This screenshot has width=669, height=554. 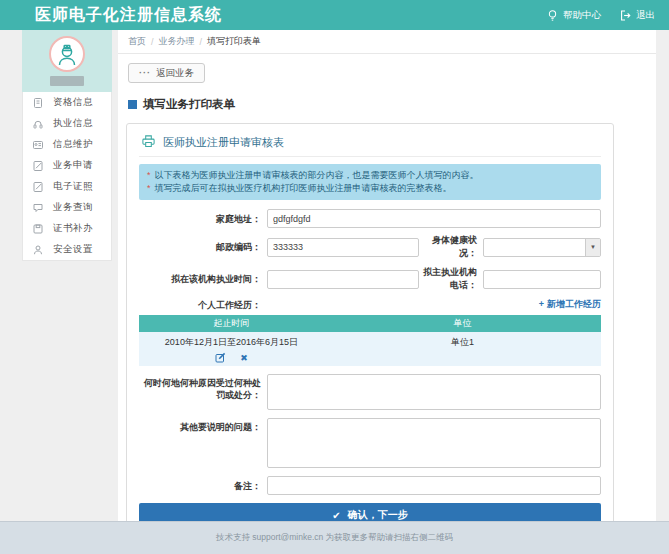 What do you see at coordinates (38, 145) in the screenshot?
I see `id-card-icon` at bounding box center [38, 145].